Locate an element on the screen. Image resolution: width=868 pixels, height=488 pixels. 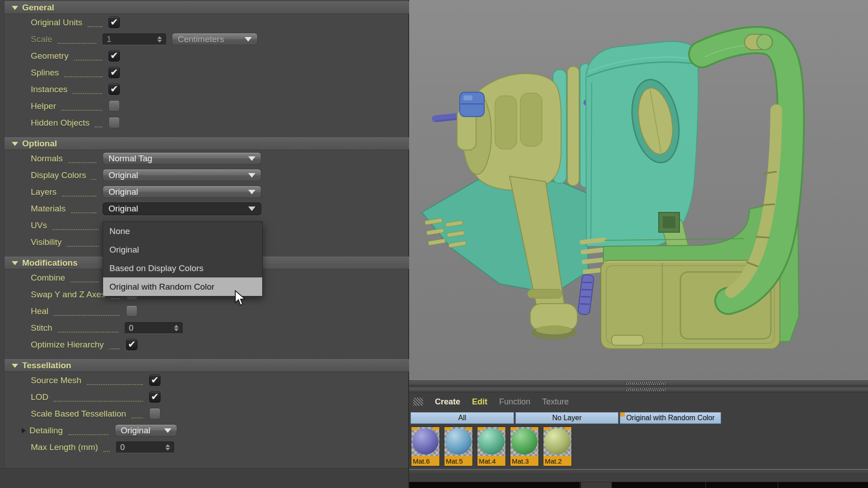
menu-item-based-on-display-colors: Based on Display Colors is located at coordinates (183, 268).